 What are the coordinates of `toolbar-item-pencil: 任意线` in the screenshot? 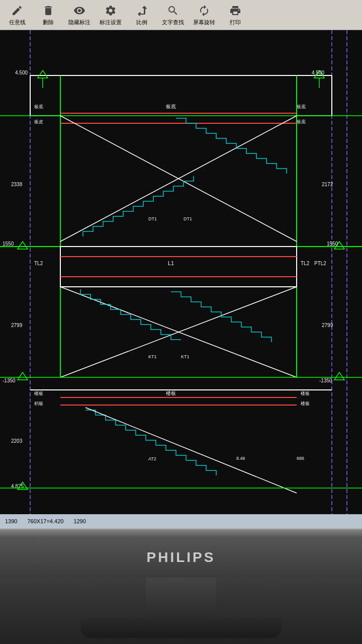 It's located at (17, 15).